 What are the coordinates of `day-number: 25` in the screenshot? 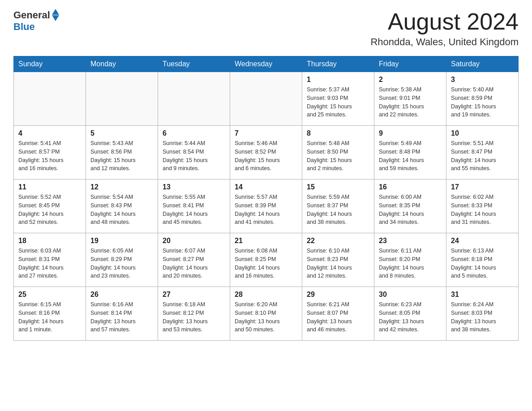 It's located at (50, 295).